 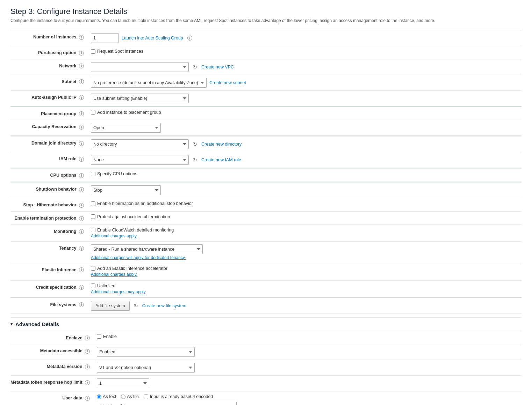 What do you see at coordinates (81, 305) in the screenshot?
I see `file-systems-info-icon: i` at bounding box center [81, 305].